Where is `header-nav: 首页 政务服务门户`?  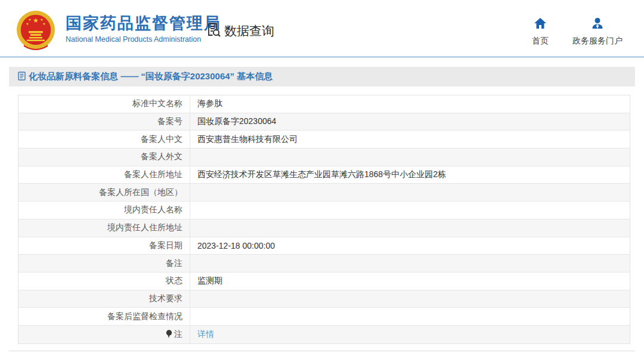
header-nav: 首页 政务服务门户 is located at coordinates (577, 32).